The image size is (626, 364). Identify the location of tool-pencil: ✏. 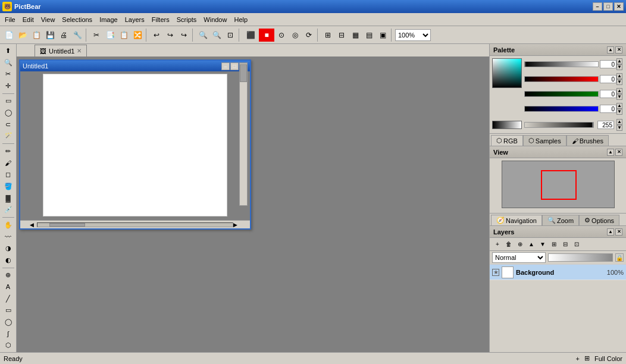
(8, 151).